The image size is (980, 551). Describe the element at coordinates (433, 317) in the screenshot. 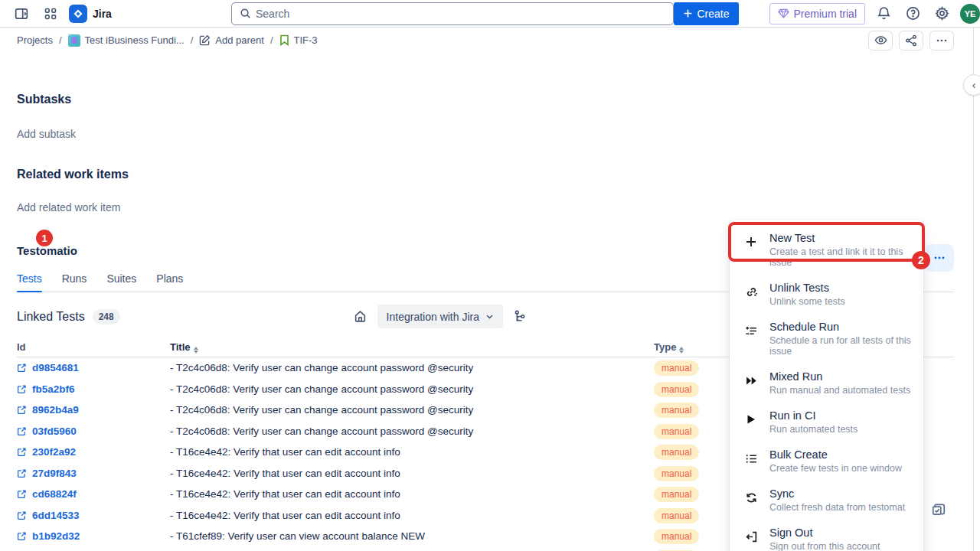

I see `branch-filter-value: Integration with Jira` at that location.